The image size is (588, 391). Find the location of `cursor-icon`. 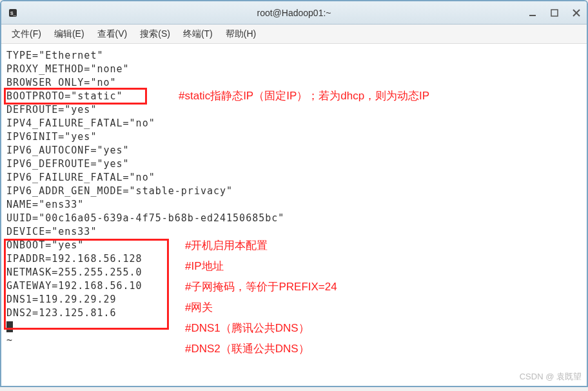

cursor-icon is located at coordinates (10, 326).